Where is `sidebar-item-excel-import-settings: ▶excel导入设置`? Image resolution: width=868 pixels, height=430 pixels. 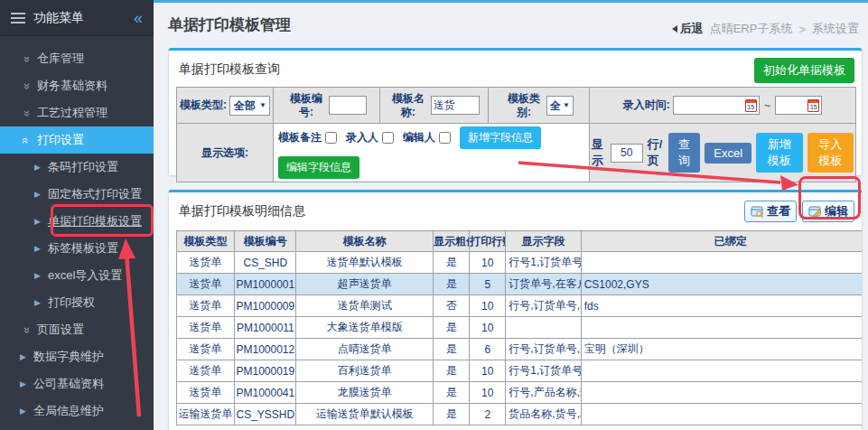
sidebar-item-excel-import-settings: ▶excel导入设置 is located at coordinates (77, 276).